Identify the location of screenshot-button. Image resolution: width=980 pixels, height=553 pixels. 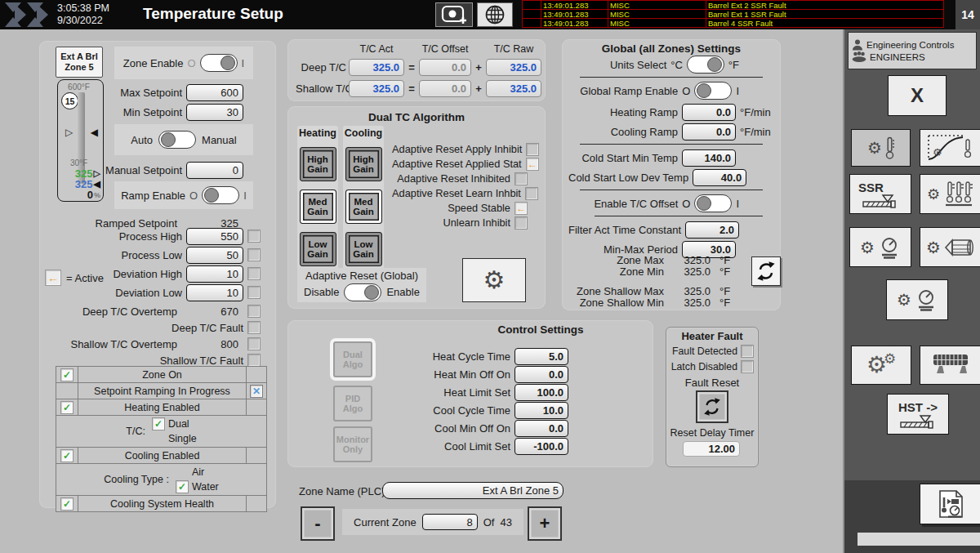
(454, 15).